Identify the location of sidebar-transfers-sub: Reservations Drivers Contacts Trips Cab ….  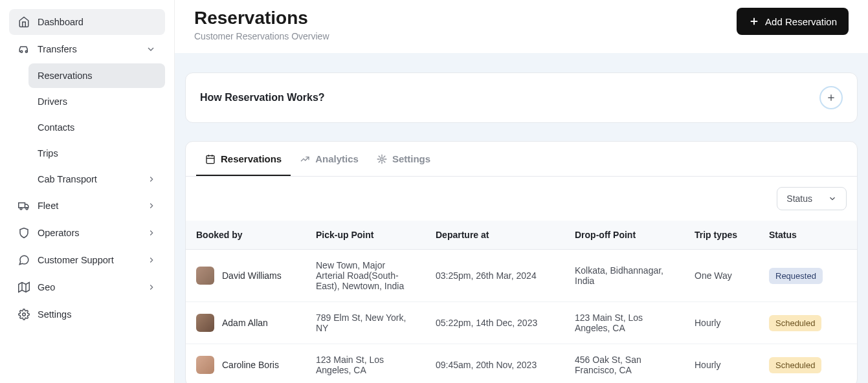
(87, 127).